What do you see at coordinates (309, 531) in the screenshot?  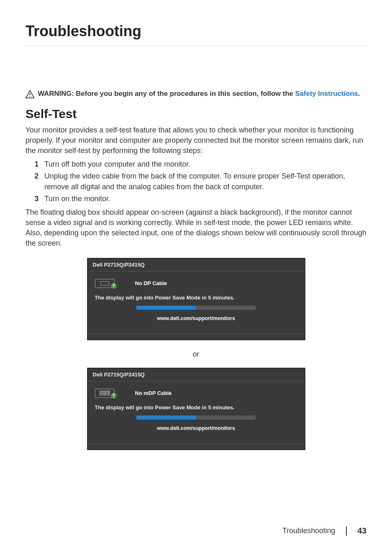 I see `footer-label: Troubleshooting` at bounding box center [309, 531].